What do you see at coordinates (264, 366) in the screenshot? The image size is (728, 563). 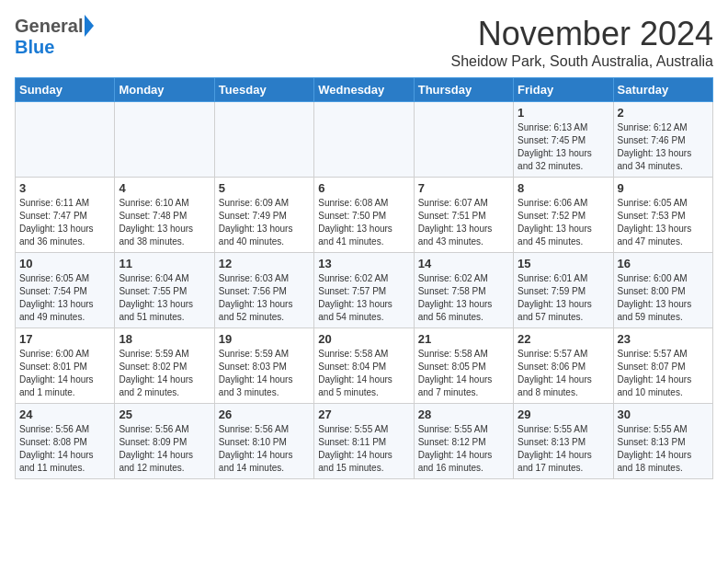 I see `calendar-cell: 19Sunrise: 5:59 AM Sunset: 8:03 PM Dayli…` at bounding box center [264, 366].